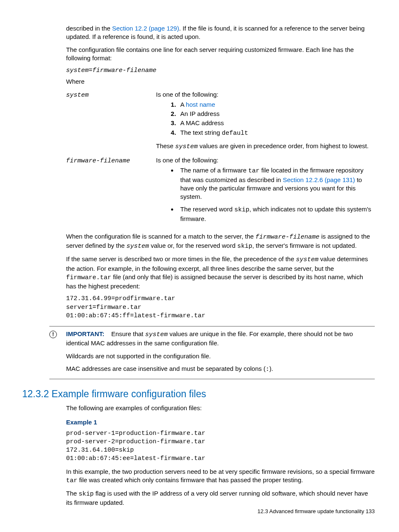  What do you see at coordinates (220, 242) in the screenshot?
I see `paragraph-scan: When the configuration file is scanned f…` at bounding box center [220, 242].